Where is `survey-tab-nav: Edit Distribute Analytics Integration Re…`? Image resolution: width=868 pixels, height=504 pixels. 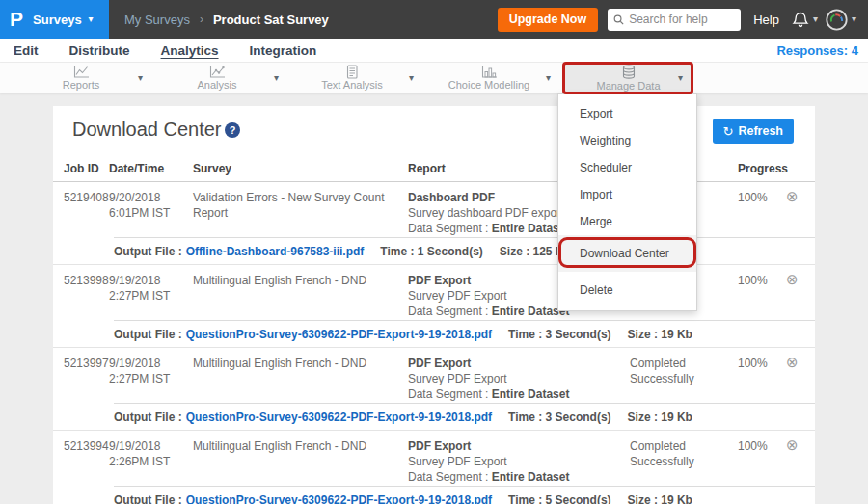
survey-tab-nav: Edit Distribute Analytics Integration Re… is located at coordinates (434, 50).